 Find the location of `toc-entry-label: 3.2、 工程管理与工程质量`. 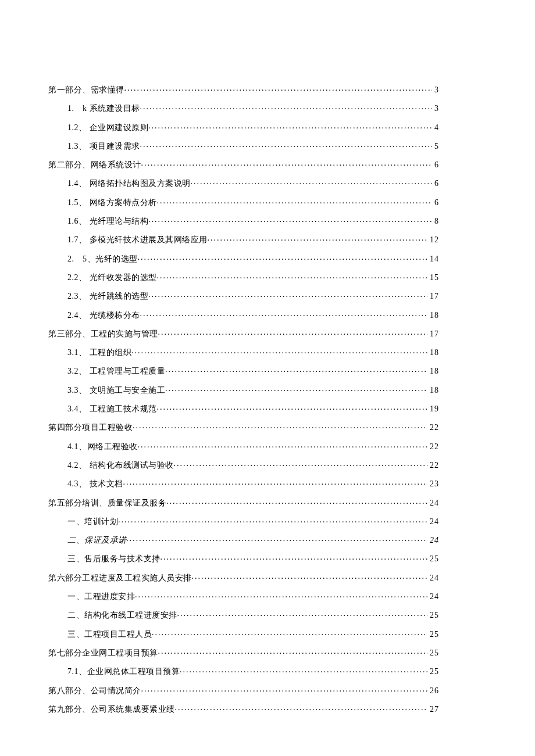

toc-entry-label: 3.2、 工程管理与工程质量 is located at coordinates (116, 371).